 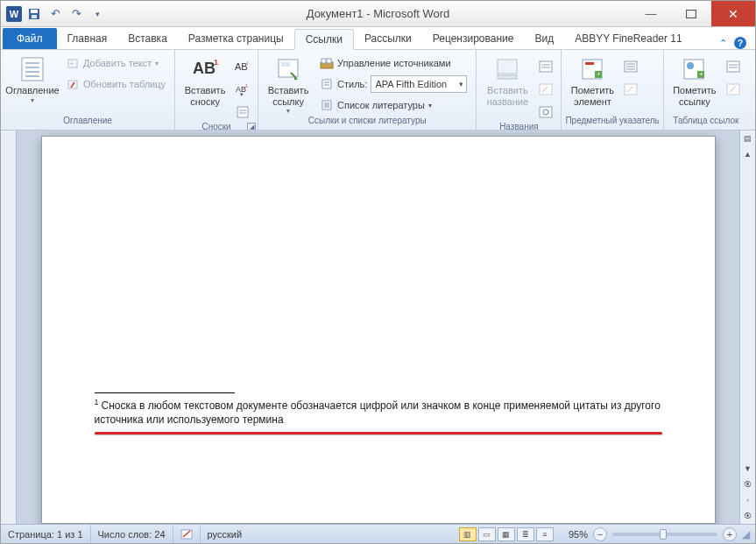 I want to click on red-underline-annotation, so click(x=378, y=433).